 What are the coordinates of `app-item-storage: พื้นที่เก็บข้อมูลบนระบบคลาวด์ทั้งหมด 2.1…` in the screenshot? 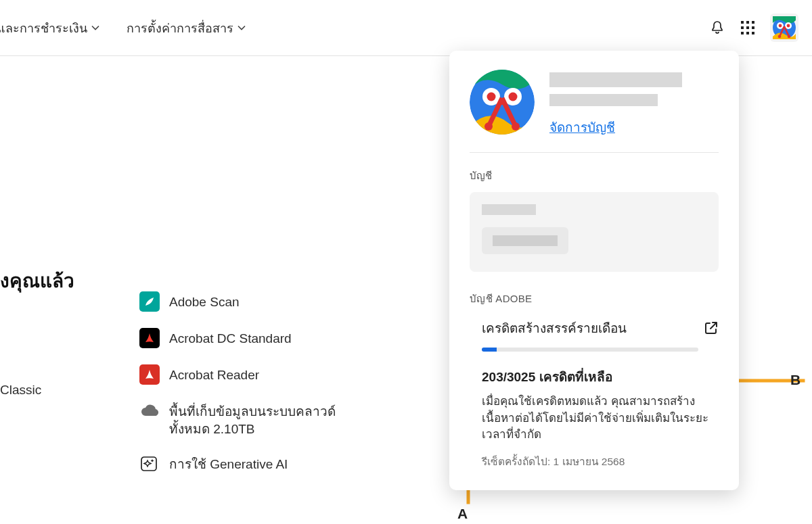 It's located at (256, 419).